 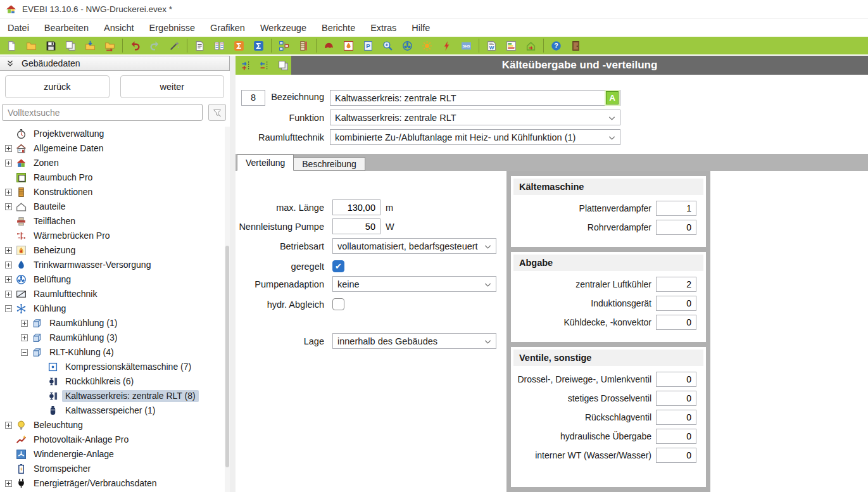 What do you see at coordinates (115, 265) in the screenshot?
I see `tree-item: Trinkwarmwasser-Versorgung` at bounding box center [115, 265].